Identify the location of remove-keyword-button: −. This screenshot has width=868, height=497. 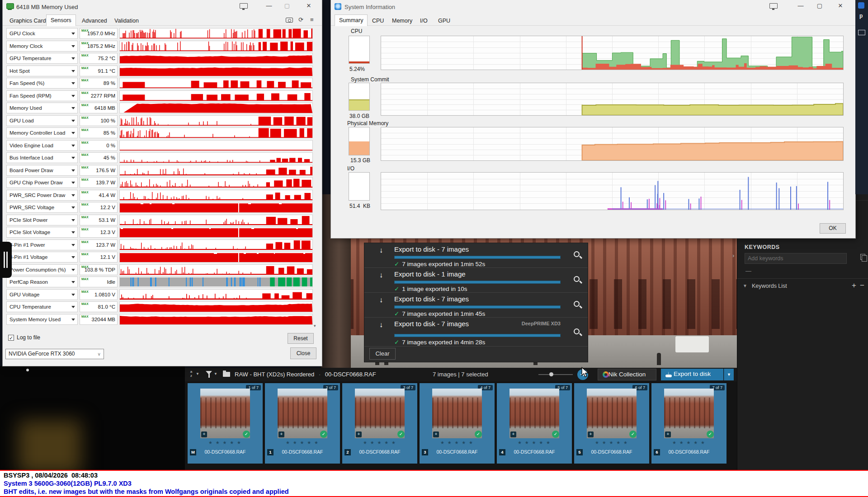
(862, 286).